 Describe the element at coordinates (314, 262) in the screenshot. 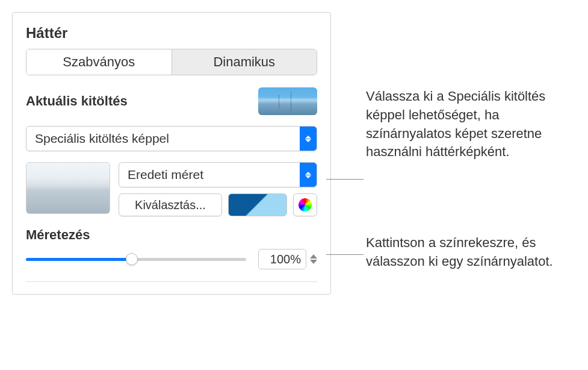

I see `stepper-down-icon` at that location.